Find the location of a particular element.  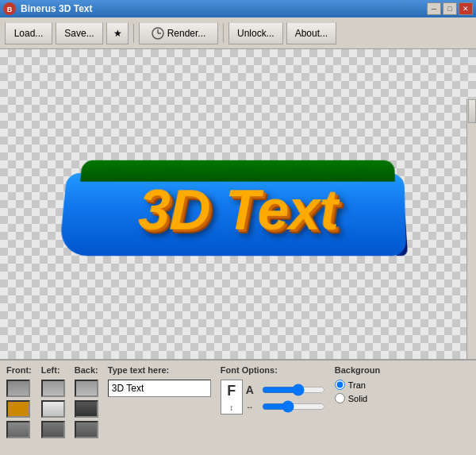

toolbar-separator is located at coordinates (133, 33).